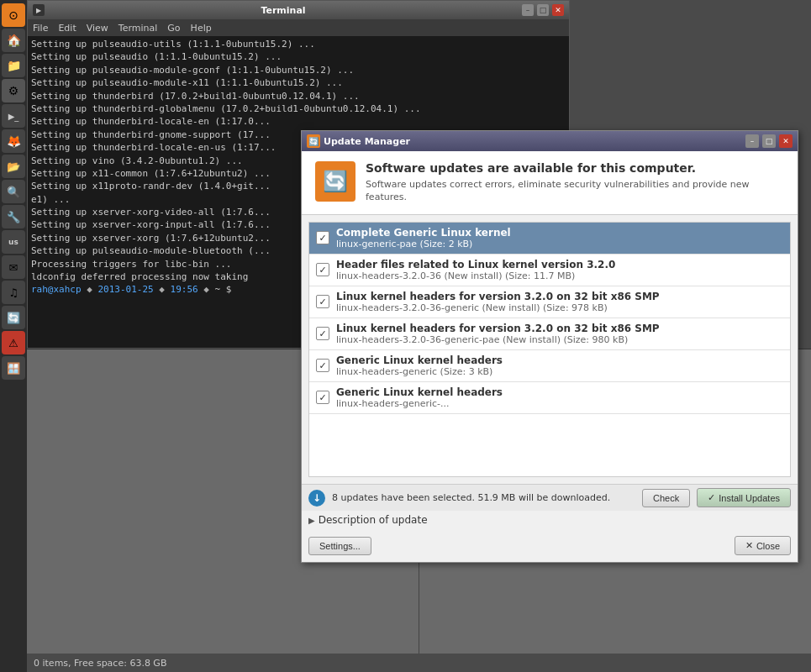  What do you see at coordinates (476, 276) in the screenshot?
I see `update-item-detail: linux-headers-3.2.0-36 (New install) (Si…` at bounding box center [476, 276].